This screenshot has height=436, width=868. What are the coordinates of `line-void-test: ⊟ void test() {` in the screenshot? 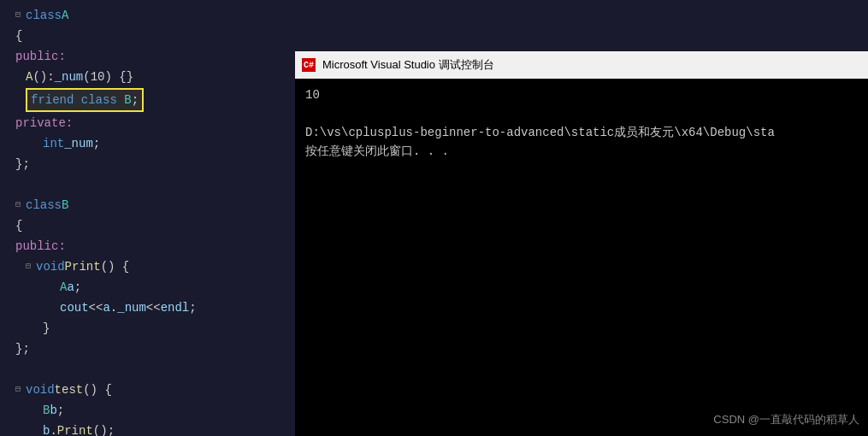 It's located at (147, 390).